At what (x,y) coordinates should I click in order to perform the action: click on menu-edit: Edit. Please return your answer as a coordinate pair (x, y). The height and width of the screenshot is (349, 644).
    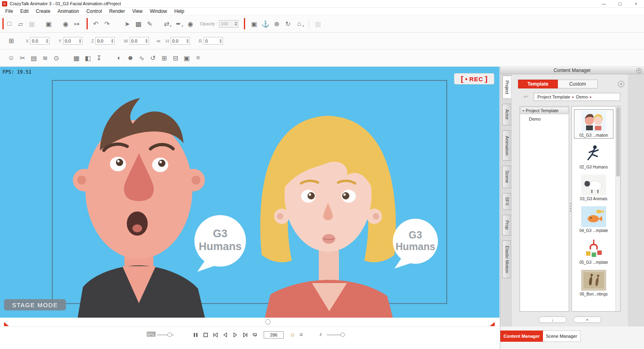
    Looking at the image, I should click on (24, 11).